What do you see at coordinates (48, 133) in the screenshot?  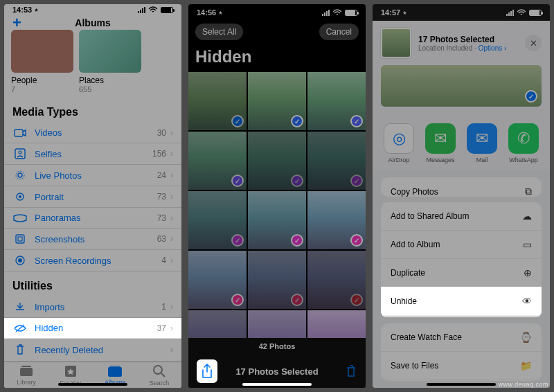 I see `row-label: Videos` at bounding box center [48, 133].